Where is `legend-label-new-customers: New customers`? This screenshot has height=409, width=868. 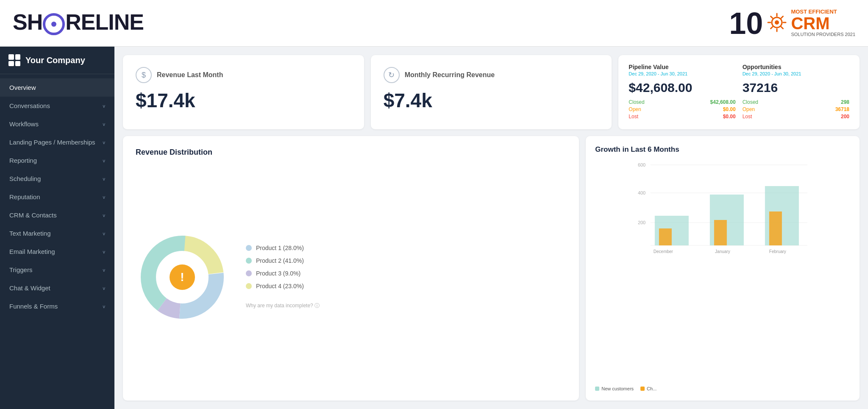
legend-label-new-customers: New customers is located at coordinates (618, 389).